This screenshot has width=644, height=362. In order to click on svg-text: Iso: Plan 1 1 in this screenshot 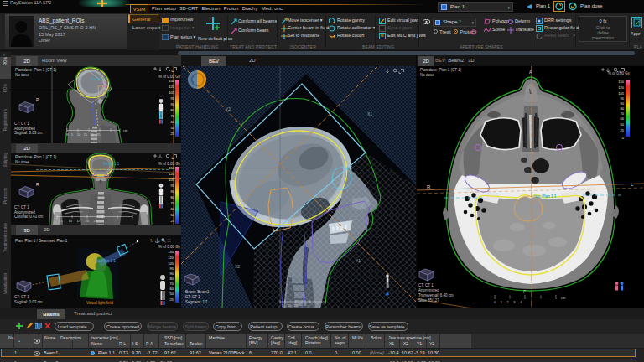, I will do `click(545, 196)`.